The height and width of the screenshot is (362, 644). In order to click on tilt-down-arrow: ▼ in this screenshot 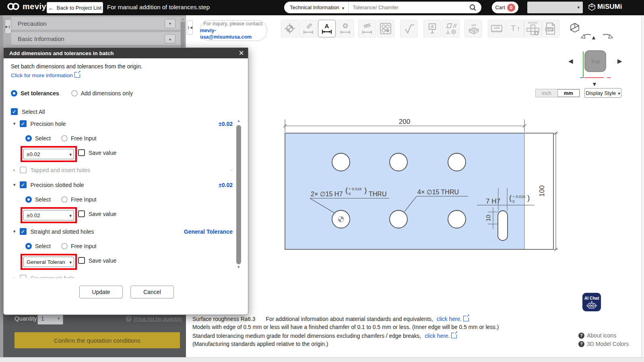, I will do `click(594, 84)`.